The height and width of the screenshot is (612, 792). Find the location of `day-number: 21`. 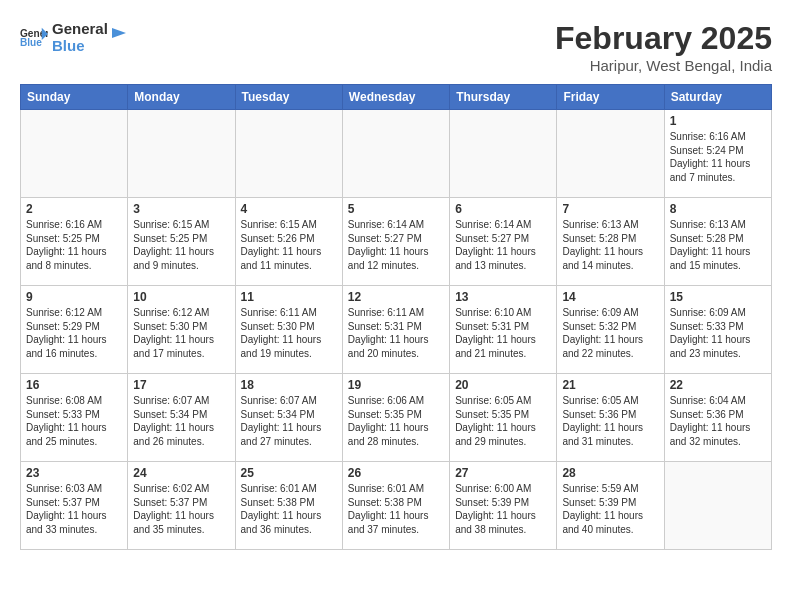

day-number: 21 is located at coordinates (610, 385).